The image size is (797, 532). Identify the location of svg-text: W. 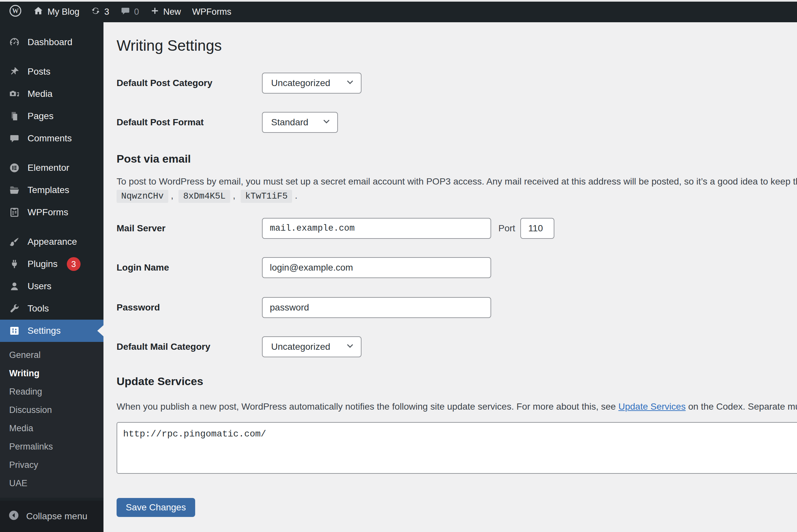
(16, 11).